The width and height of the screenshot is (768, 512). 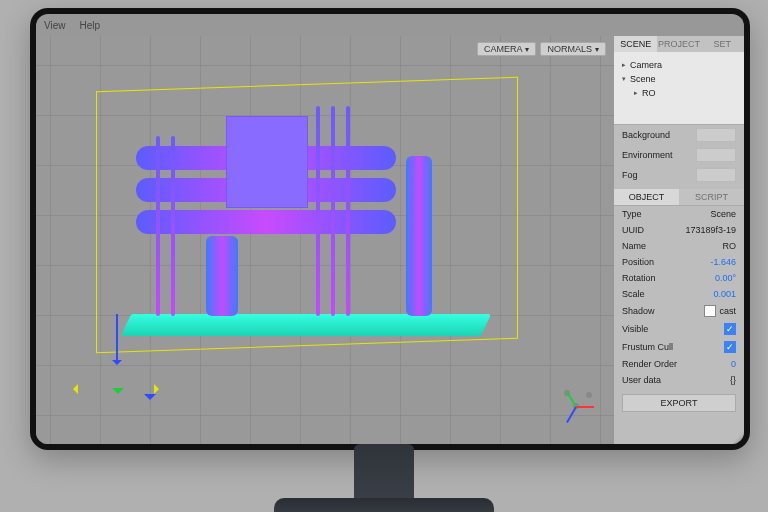 I want to click on transform-gizmo, so click(x=116, y=364).